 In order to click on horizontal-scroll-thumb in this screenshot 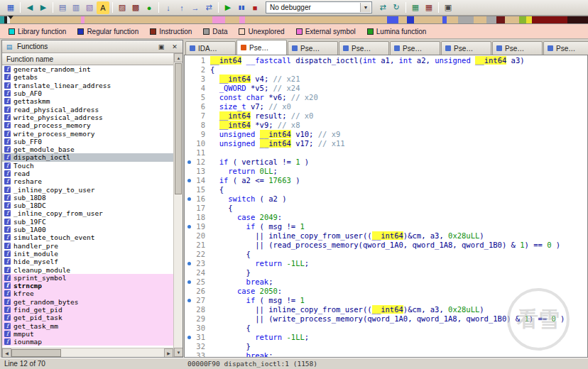, I will do `click(36, 353)`.